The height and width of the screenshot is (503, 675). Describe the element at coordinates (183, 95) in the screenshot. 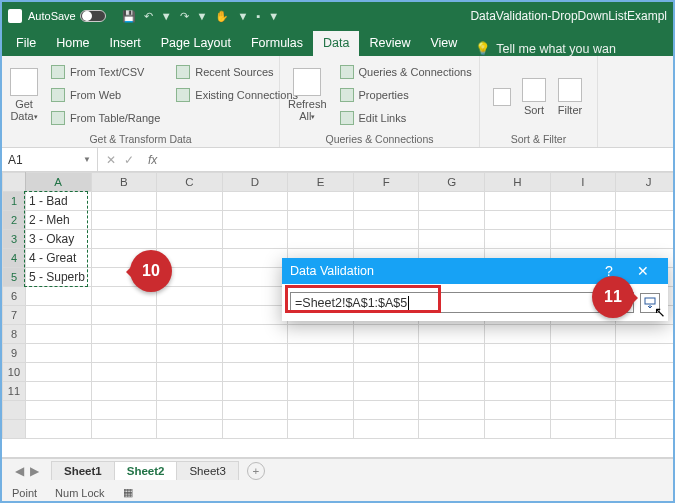

I see `connections-icon` at that location.